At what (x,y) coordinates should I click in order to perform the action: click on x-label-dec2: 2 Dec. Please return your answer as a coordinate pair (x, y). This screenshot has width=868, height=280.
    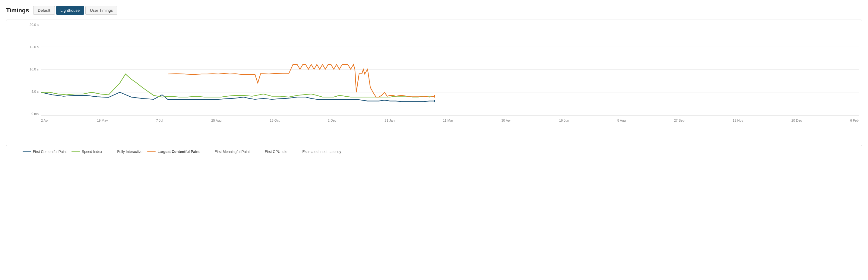
    Looking at the image, I should click on (332, 120).